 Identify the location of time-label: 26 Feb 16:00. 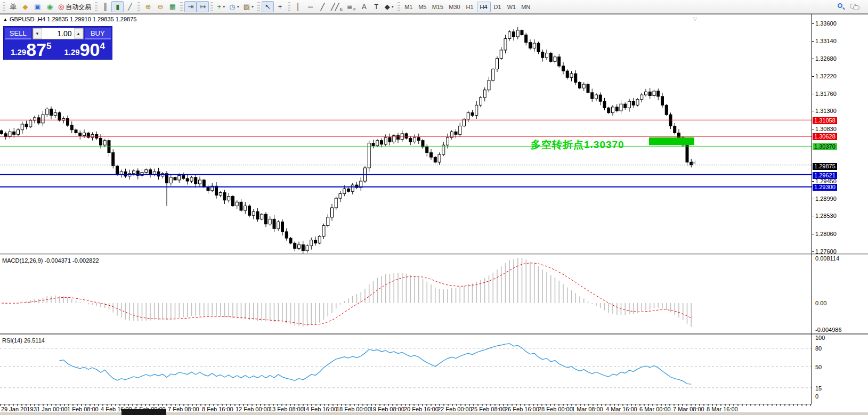
(522, 409).